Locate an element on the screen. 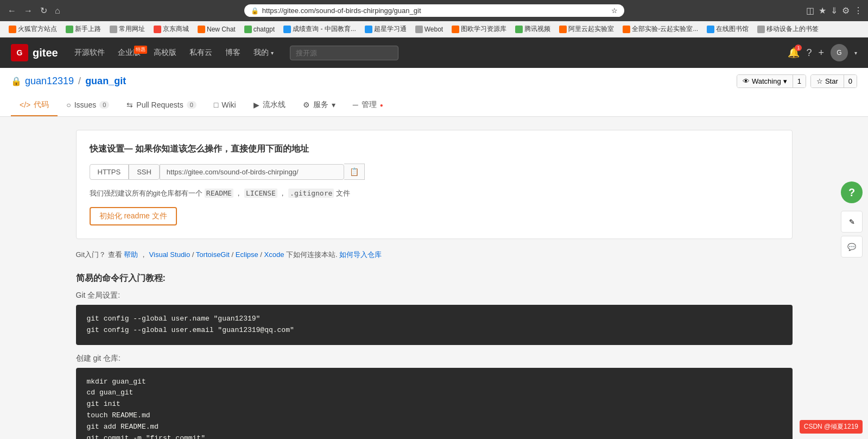  profile-icon: ⚙ is located at coordinates (846, 11).